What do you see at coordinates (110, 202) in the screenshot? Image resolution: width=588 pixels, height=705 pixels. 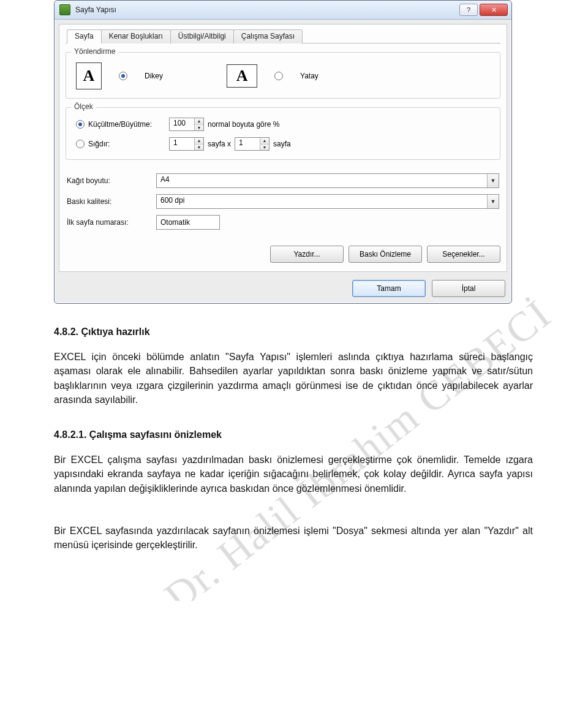 I see `print-quality-label: Baskı kalitesi:` at bounding box center [110, 202].